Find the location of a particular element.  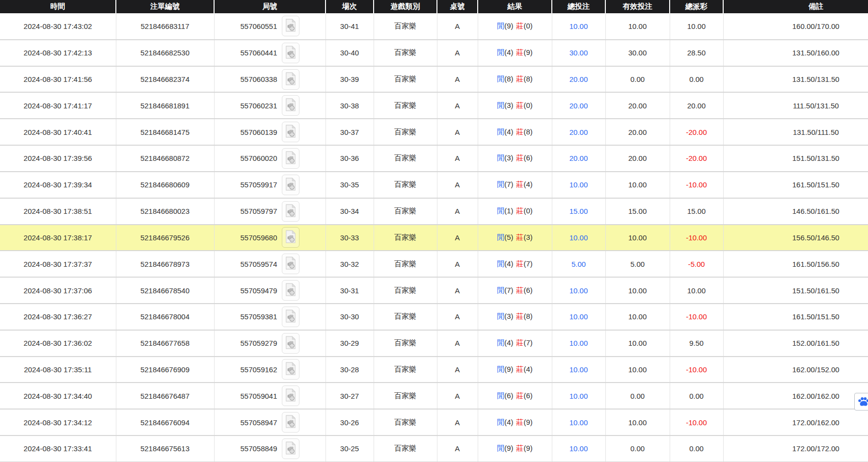

payout-cell: -20.00 is located at coordinates (696, 132).